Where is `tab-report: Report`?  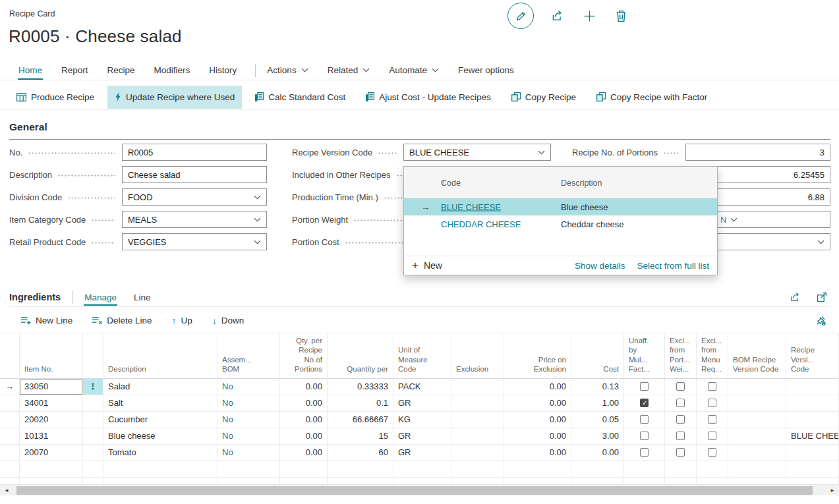 tab-report: Report is located at coordinates (75, 71).